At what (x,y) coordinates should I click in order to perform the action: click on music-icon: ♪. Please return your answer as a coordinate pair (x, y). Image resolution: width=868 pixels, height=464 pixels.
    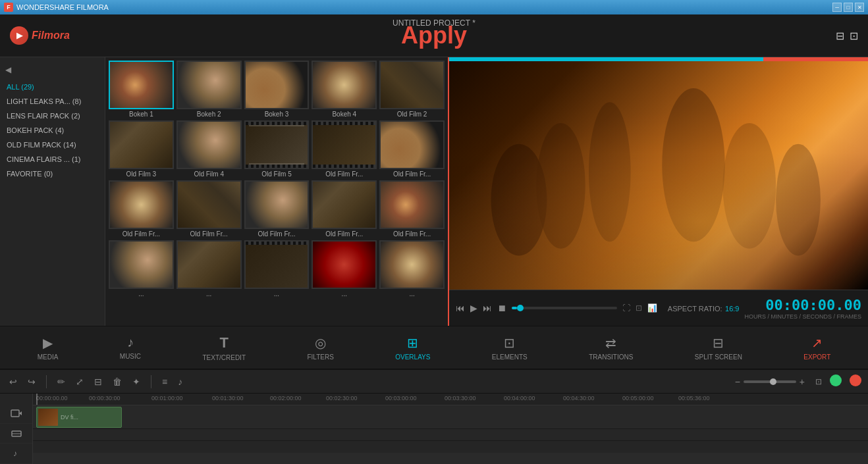
    Looking at the image, I should click on (130, 342).